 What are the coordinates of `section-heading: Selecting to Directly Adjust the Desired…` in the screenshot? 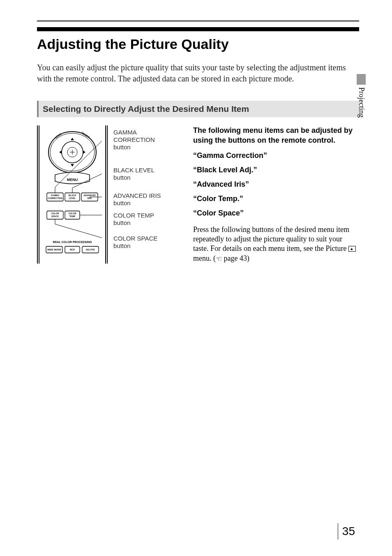 It's located at (198, 109).